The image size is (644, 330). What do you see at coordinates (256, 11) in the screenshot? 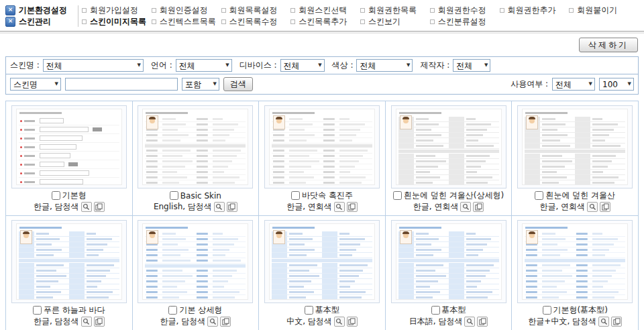
I see `nav-menu-item: 회원목록설정` at bounding box center [256, 11].